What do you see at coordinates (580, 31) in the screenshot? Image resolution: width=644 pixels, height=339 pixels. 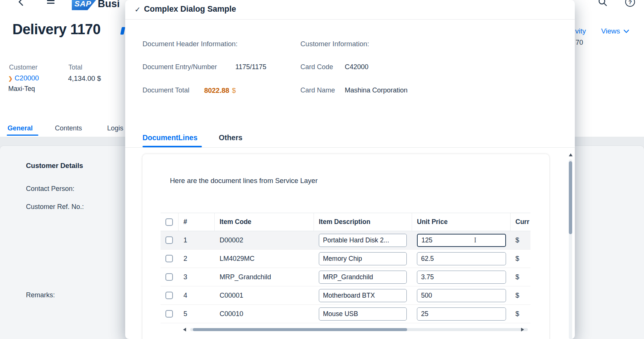 I see `activity-link: vity` at bounding box center [580, 31].